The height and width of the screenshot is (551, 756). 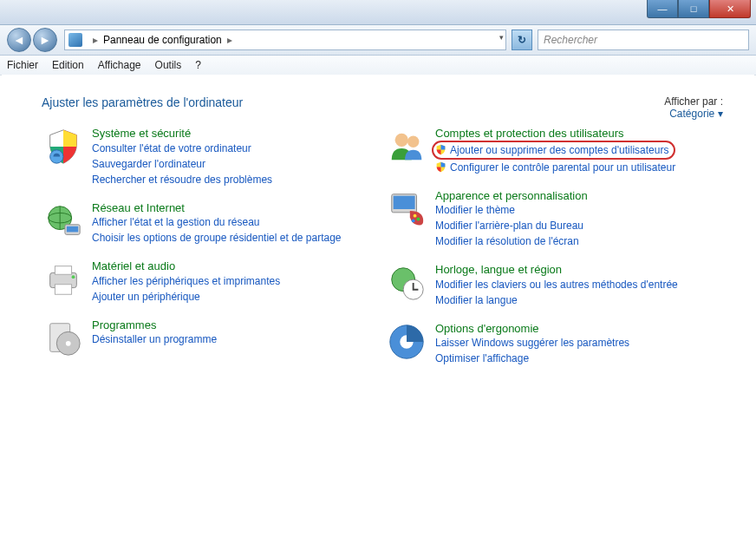 What do you see at coordinates (217, 222) in the screenshot?
I see `link: Afficher l'état et la gestion du réseau` at bounding box center [217, 222].